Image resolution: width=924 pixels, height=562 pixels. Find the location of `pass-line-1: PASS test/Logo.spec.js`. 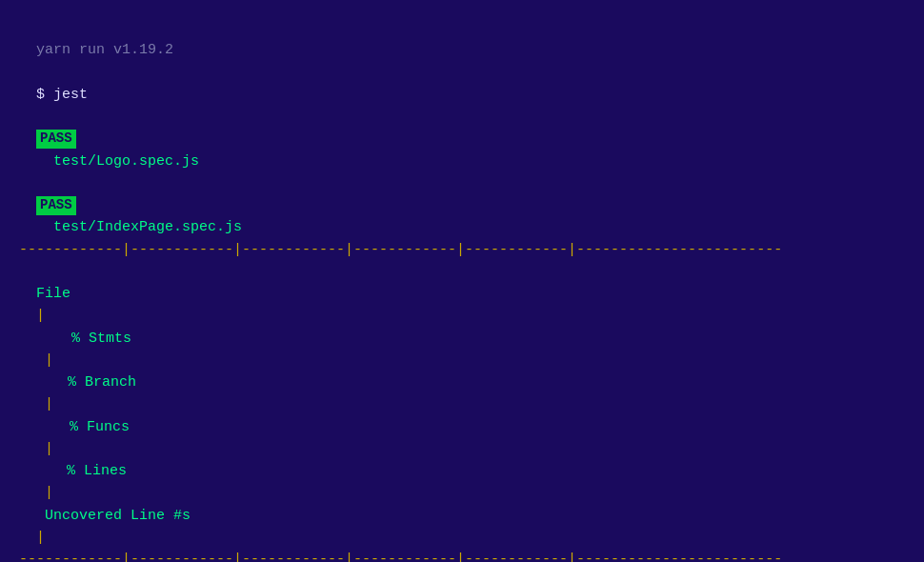

pass-line-1: PASS test/Logo.spec.js is located at coordinates (462, 139).